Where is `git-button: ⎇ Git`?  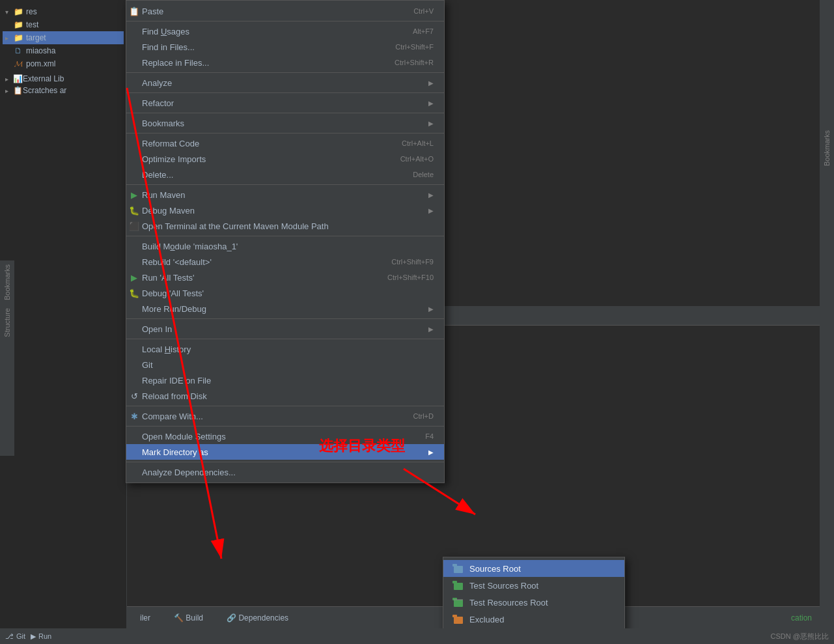
git-button: ⎇ Git is located at coordinates (16, 637).